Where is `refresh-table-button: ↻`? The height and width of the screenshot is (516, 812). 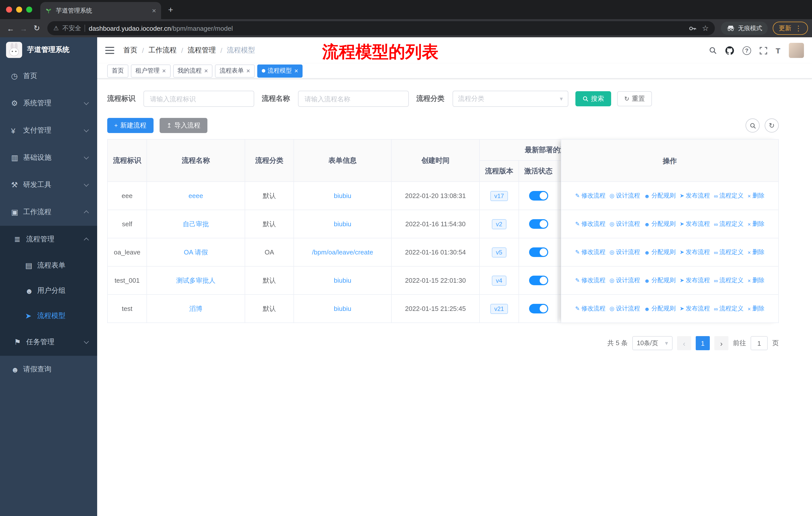 refresh-table-button: ↻ is located at coordinates (772, 126).